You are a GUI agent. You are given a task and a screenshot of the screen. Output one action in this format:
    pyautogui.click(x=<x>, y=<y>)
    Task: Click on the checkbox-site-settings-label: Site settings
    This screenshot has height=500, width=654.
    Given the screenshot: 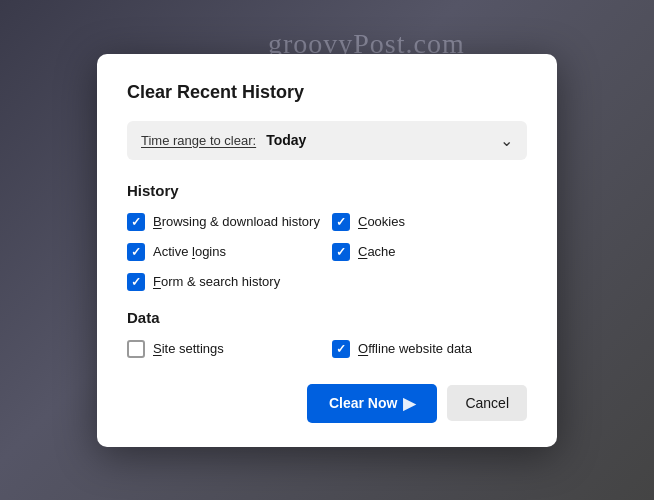 What is the action you would take?
    pyautogui.click(x=188, y=348)
    